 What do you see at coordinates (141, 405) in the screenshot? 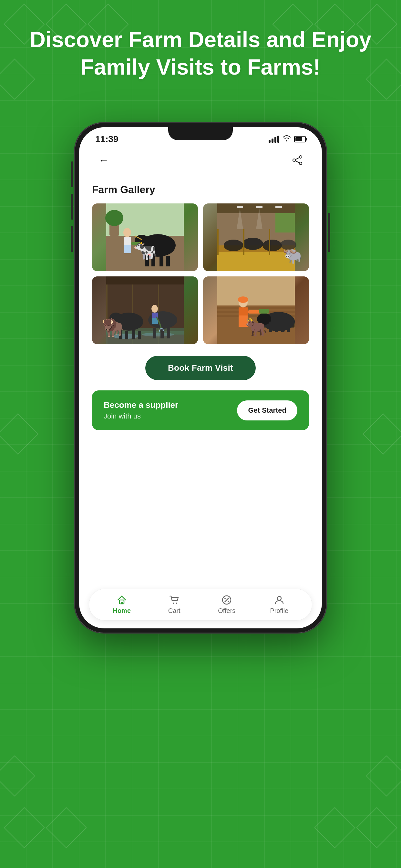
I see `supplier-title: Become a supplier` at bounding box center [141, 405].